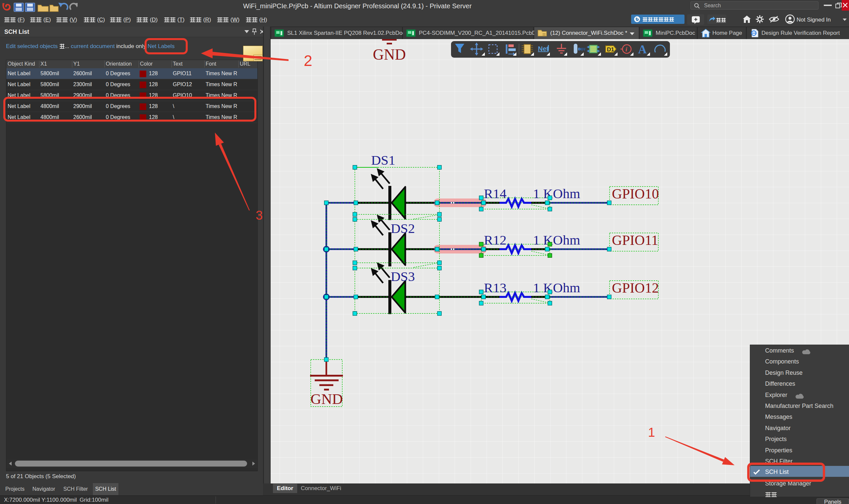  I want to click on svg-text: GPIO11, so click(635, 240).